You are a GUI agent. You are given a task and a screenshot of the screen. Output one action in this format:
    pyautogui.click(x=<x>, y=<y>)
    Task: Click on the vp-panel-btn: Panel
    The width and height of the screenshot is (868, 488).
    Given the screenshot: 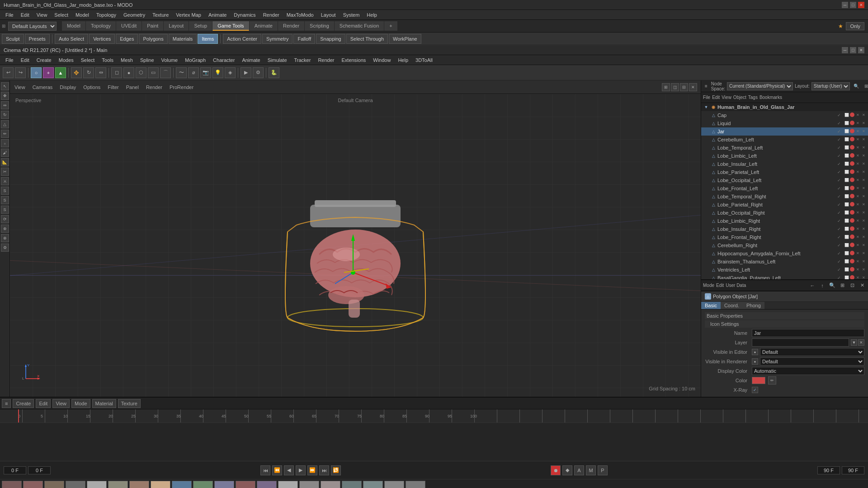 What is the action you would take?
    pyautogui.click(x=132, y=87)
    